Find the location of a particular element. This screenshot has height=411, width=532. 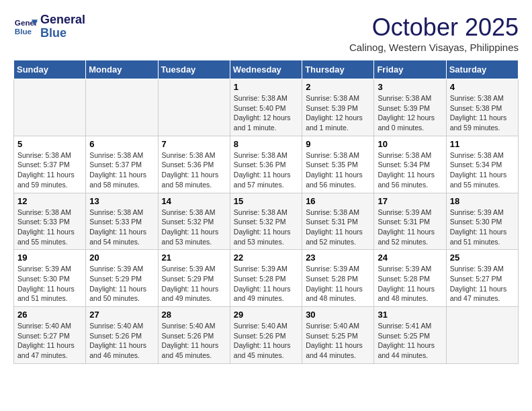

day-number: 20 is located at coordinates (122, 258).